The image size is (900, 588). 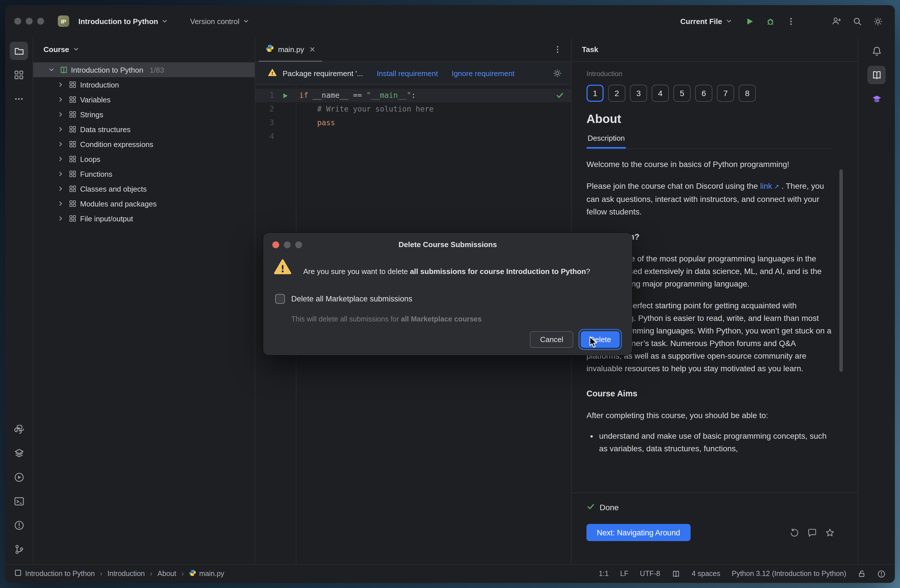 I want to click on settings-button, so click(x=878, y=21).